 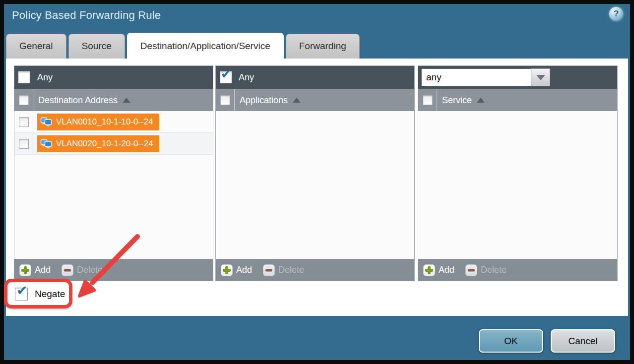 I want to click on dropdown-button, so click(x=541, y=77).